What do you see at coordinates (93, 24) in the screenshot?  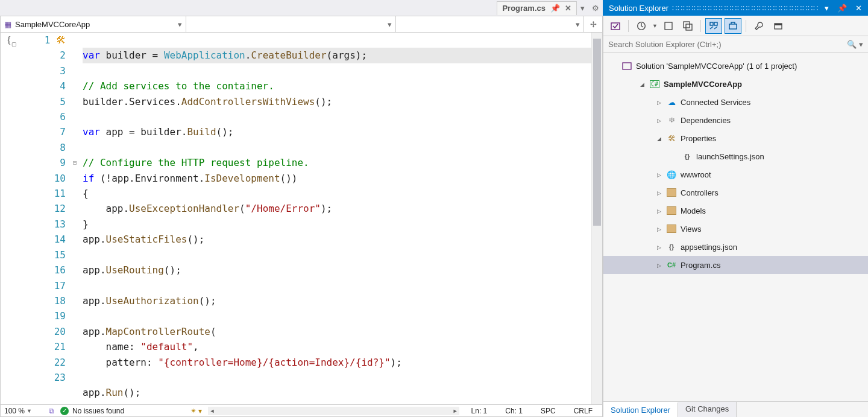 I see `project-scope-combo: ▦ SampleMVCCoreApp ▾` at bounding box center [93, 24].